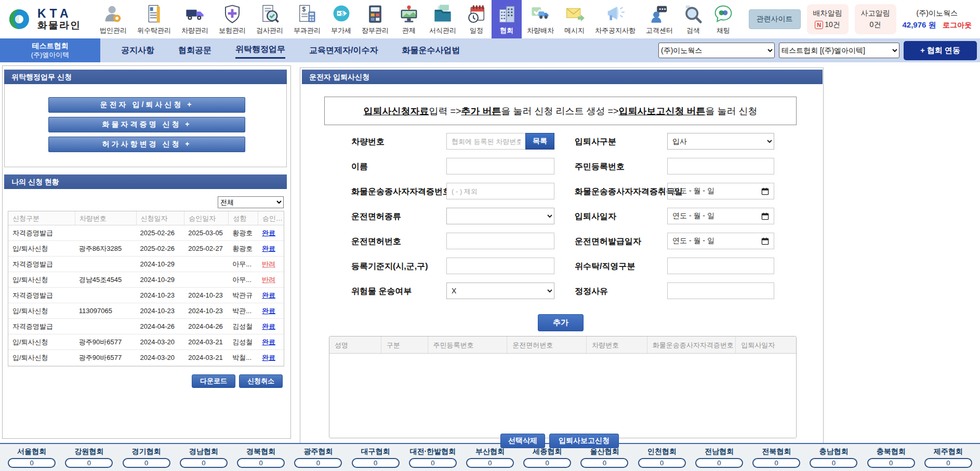 The height and width of the screenshot is (471, 980). Describe the element at coordinates (318, 452) in the screenshot. I see `footer-association-name: 광주협회` at that location.